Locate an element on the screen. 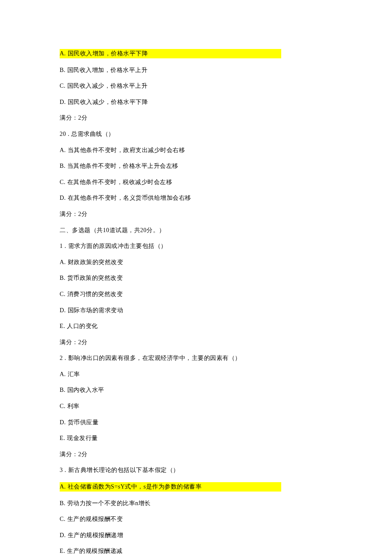 Image resolution: width=392 pixels, height=555 pixels. text-line: A. 财政政策的突然改变 is located at coordinates (196, 262).